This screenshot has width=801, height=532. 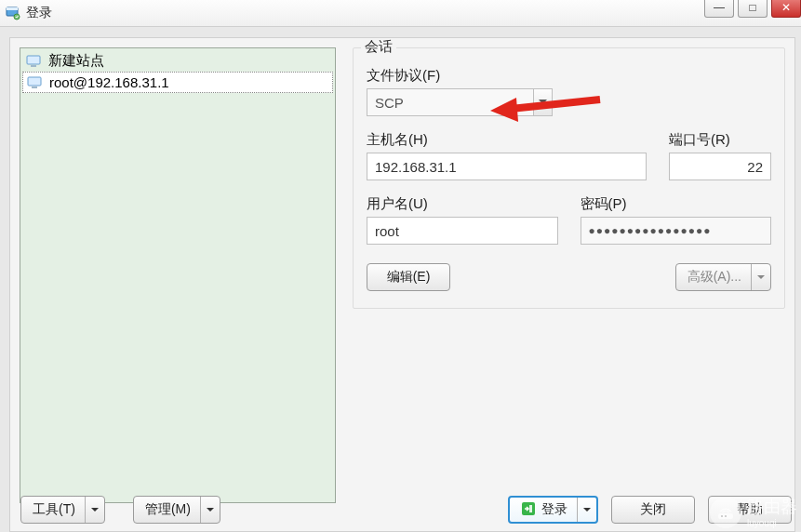 What do you see at coordinates (462, 205) in the screenshot?
I see `username-label: 用户名(U)` at bounding box center [462, 205].